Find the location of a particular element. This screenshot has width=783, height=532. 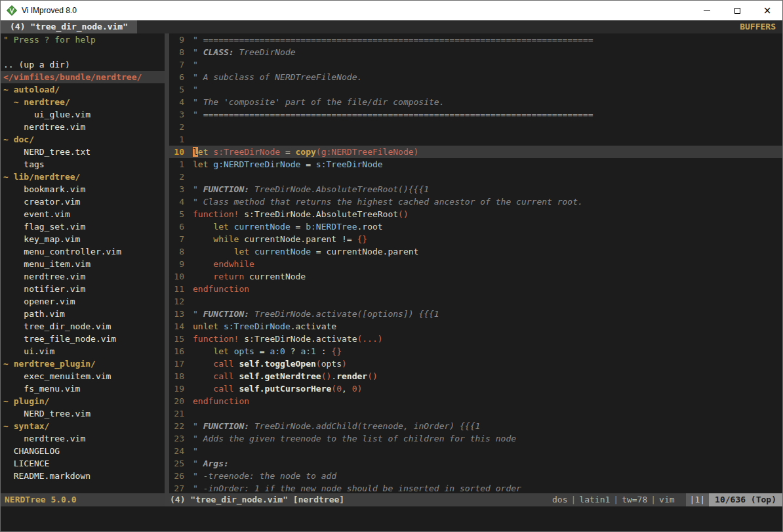

code-line: 23" Adds the given treenode to the list … is located at coordinates (476, 438).